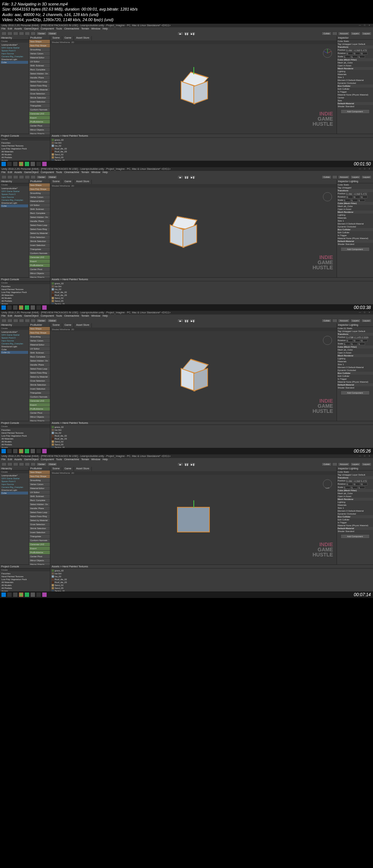  What do you see at coordinates (39, 42) in the screenshot?
I see `pb-new-shape: New Shape` at bounding box center [39, 42].